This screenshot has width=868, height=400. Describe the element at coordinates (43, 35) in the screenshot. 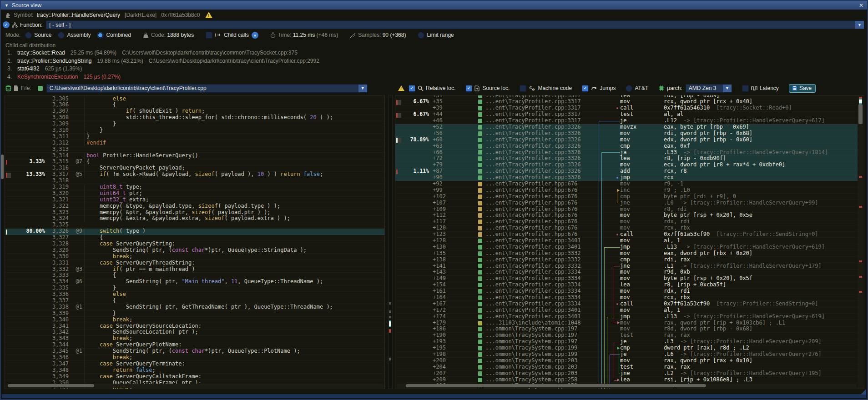

I see `mode-option-source: Source` at that location.